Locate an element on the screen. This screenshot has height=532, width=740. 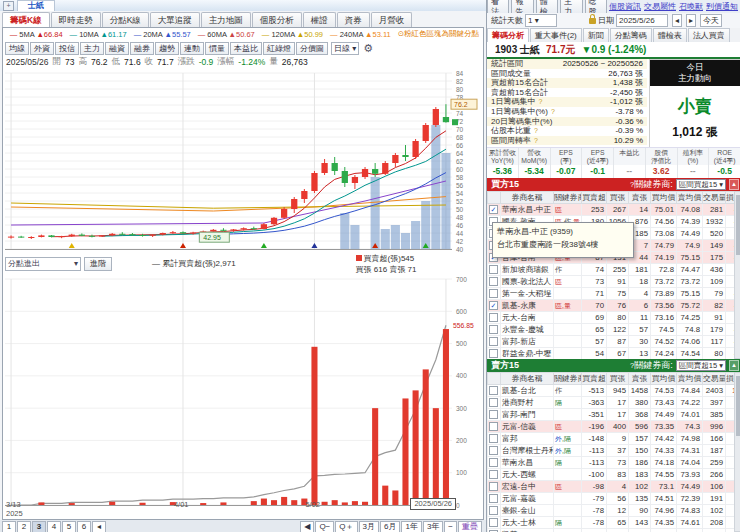
key-broker-select: 區間賣超15 ▾ is located at coordinates (701, 366).